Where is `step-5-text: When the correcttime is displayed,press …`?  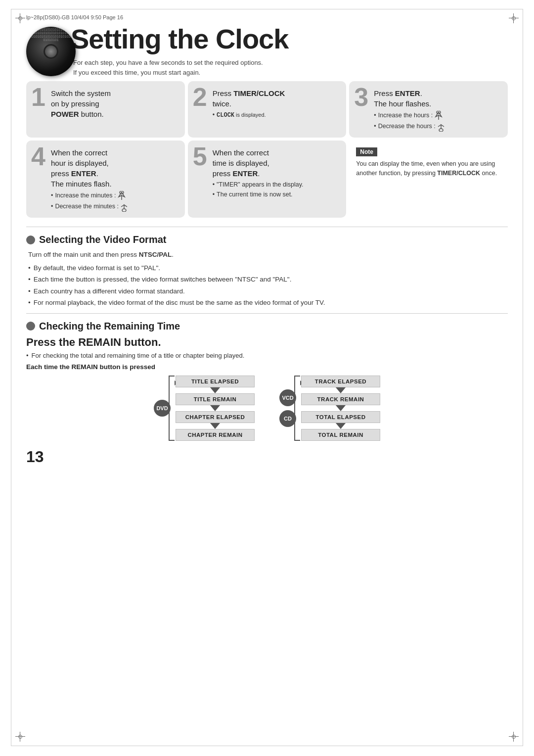 step-5-text: When the correcttime is displayed,press … is located at coordinates (241, 163).